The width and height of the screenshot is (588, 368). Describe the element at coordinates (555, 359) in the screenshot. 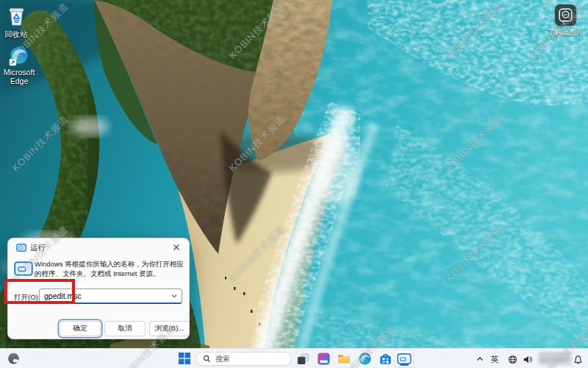

I see `clock-blurred` at that location.